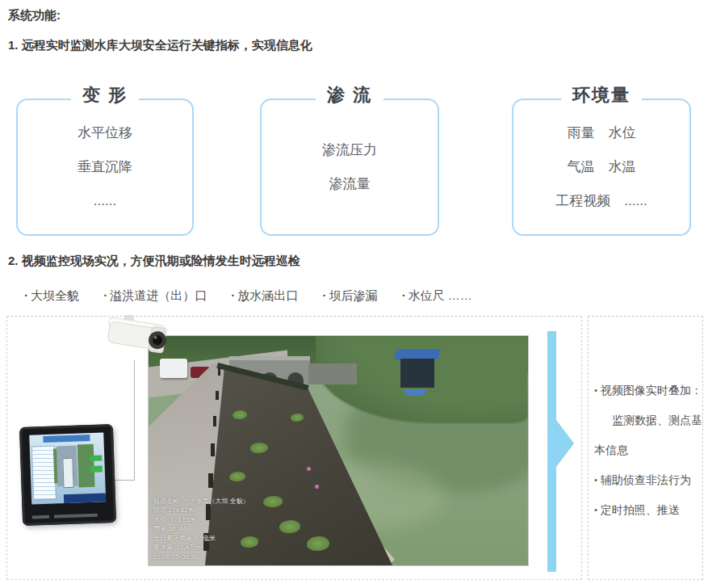  Describe the element at coordinates (124, 480) in the screenshot. I see `connector-line-horizontal` at that location.